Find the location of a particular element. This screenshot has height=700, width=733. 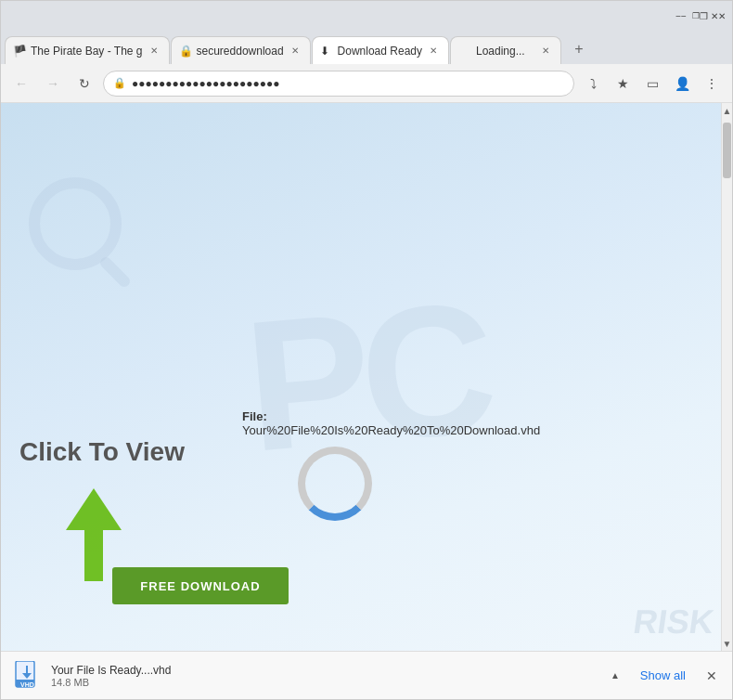

tab-4-close: ✕ is located at coordinates (546, 51).